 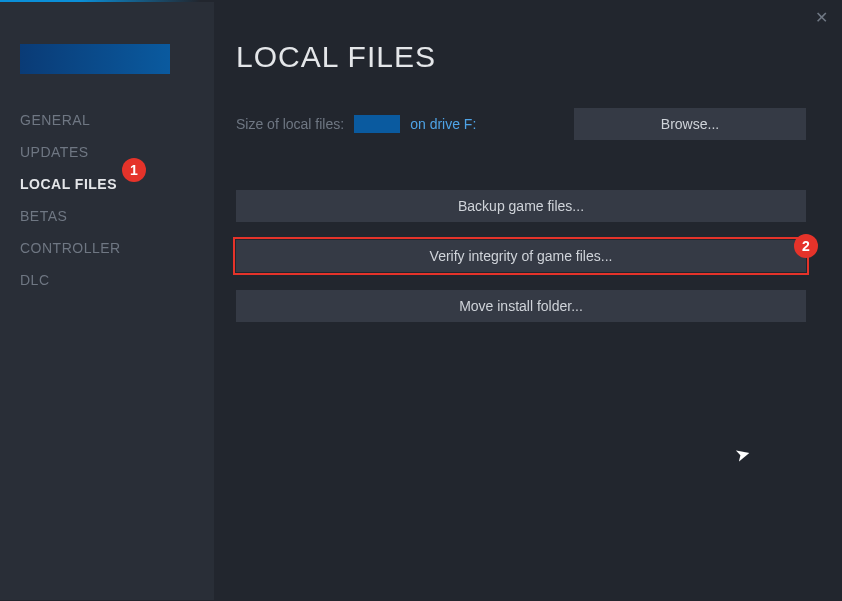 I want to click on nav-local-files: LOCAL FILES, so click(x=107, y=184).